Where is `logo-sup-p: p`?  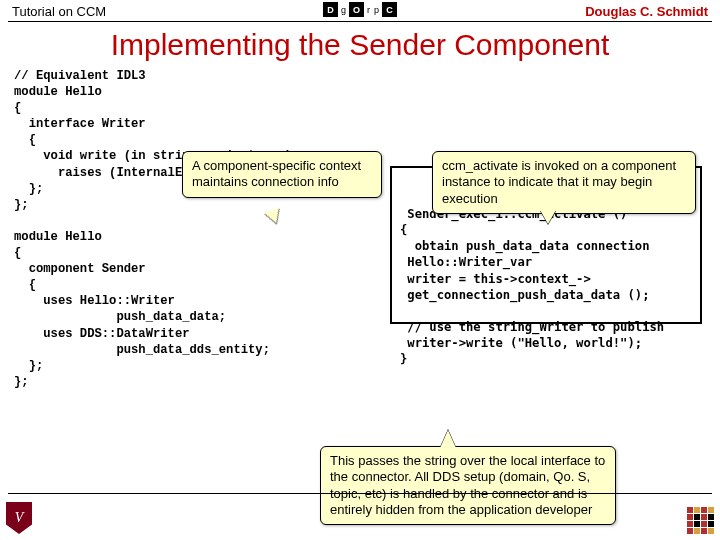 logo-sup-p: p is located at coordinates (376, 10).